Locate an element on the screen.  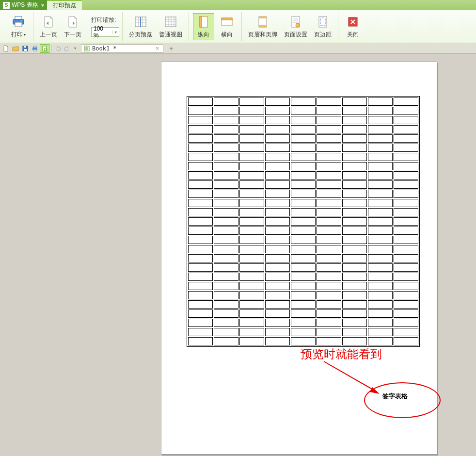
app-menu-dropdown-icon: ▾ is located at coordinates (43, 5).